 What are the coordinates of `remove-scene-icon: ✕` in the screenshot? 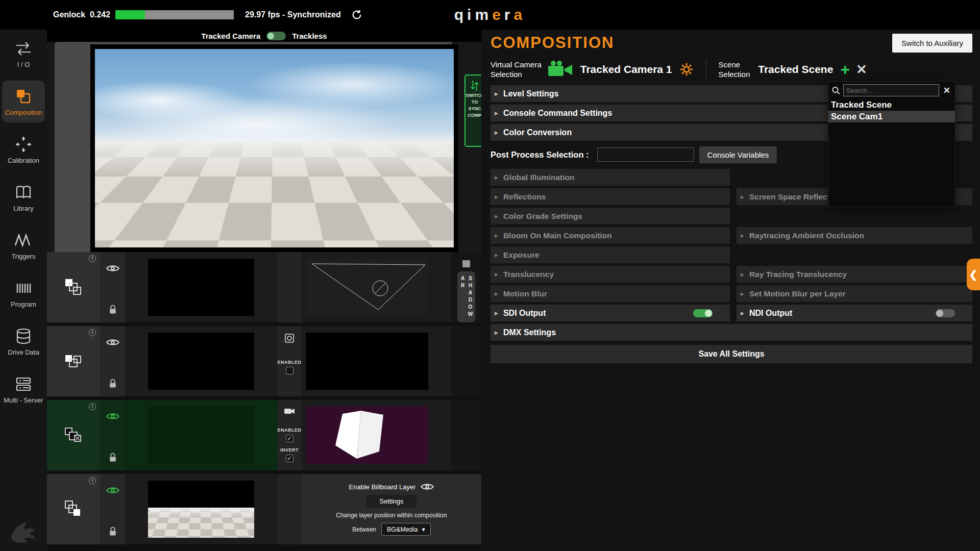 It's located at (862, 69).